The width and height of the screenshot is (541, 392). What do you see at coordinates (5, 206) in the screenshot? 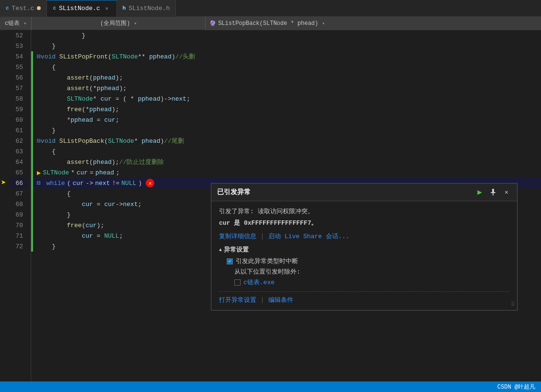
I see `debug-gutter: ➤` at bounding box center [5, 206].